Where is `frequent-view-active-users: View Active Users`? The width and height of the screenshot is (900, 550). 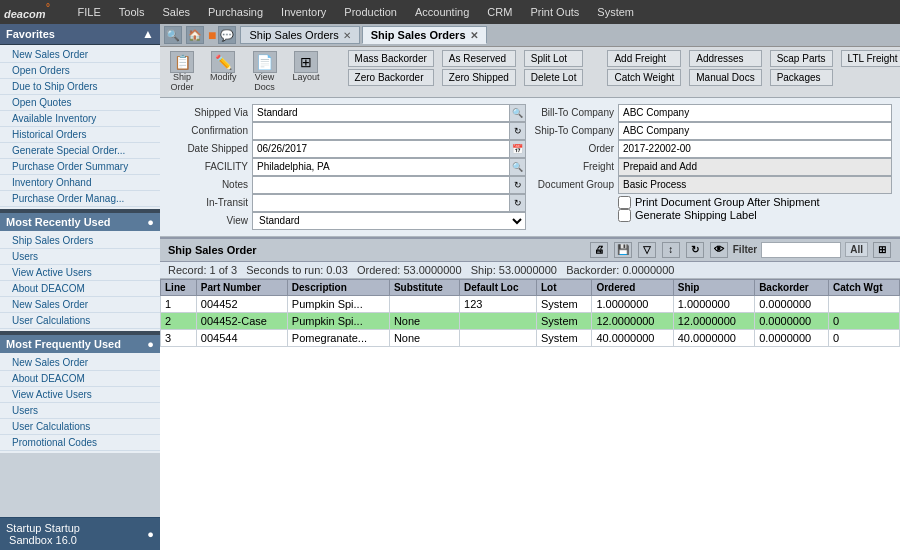 frequent-view-active-users: View Active Users is located at coordinates (80, 395).